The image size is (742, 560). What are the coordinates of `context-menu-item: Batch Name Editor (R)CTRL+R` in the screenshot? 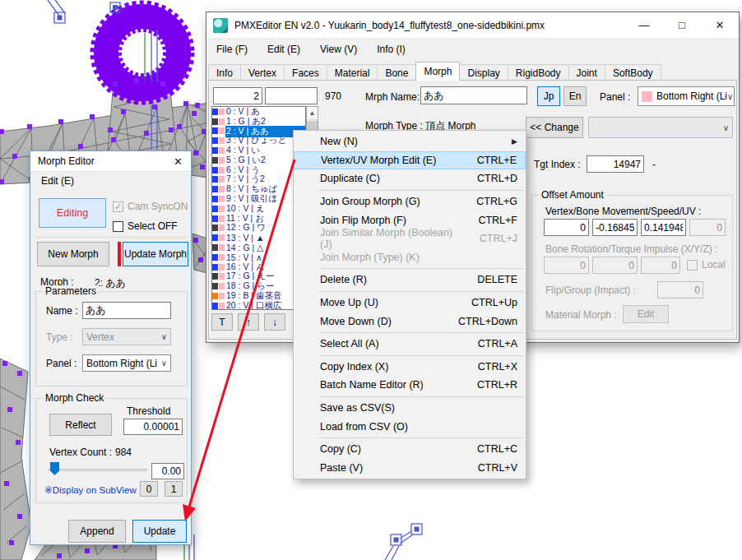 It's located at (410, 385).